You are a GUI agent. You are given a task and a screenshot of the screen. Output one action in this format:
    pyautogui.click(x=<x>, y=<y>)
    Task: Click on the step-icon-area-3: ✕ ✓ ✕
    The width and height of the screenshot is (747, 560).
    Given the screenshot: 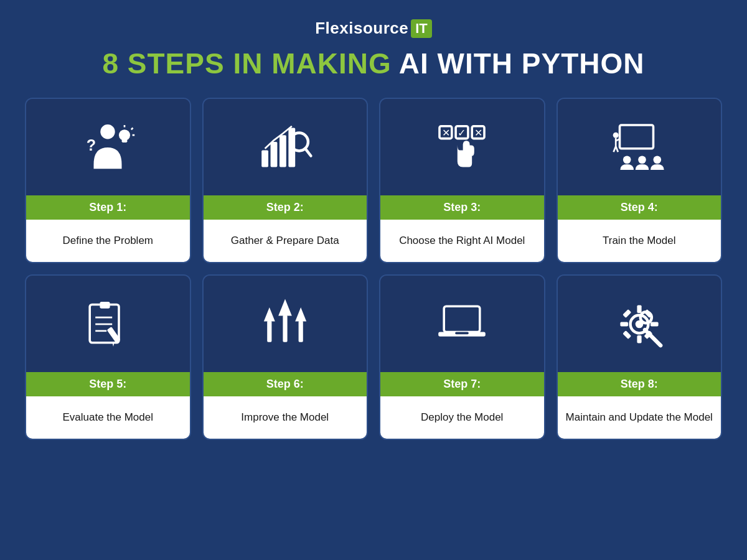 What is the action you would take?
    pyautogui.click(x=462, y=147)
    